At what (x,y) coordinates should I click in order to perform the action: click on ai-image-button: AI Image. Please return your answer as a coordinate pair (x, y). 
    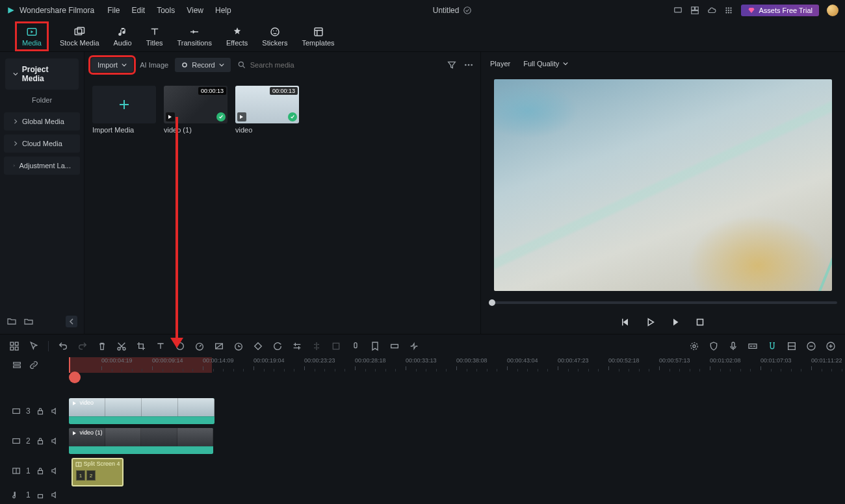
    Looking at the image, I should click on (154, 65).